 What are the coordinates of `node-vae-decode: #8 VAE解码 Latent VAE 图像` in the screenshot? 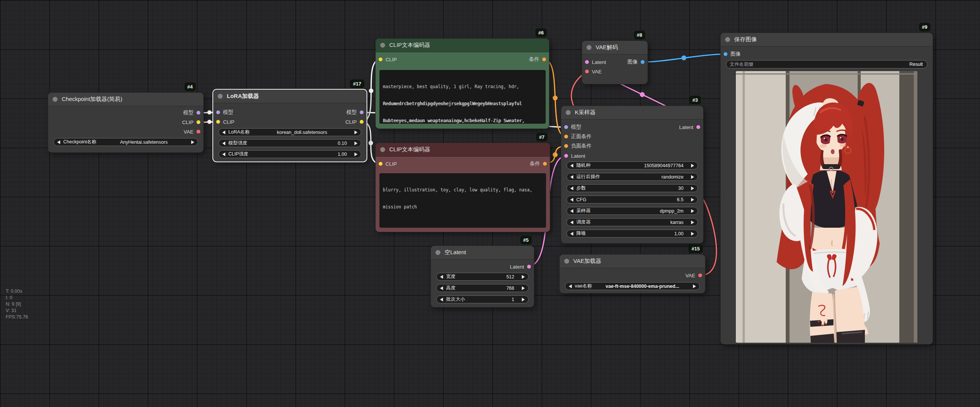 It's located at (615, 62).